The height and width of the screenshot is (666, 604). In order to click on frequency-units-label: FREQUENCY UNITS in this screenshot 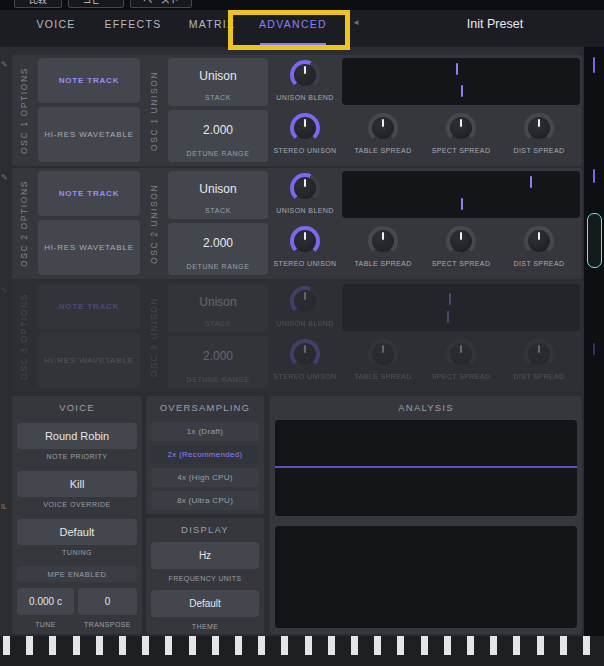, I will do `click(205, 578)`.